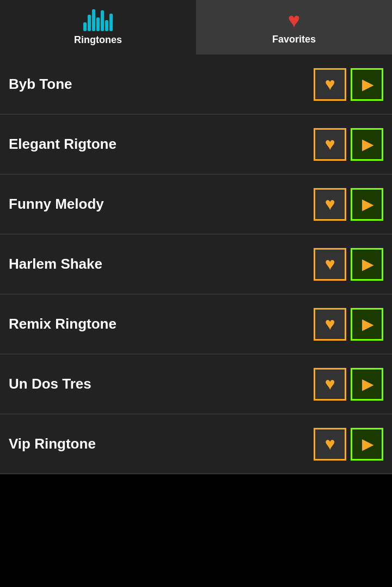 Image resolution: width=392 pixels, height=587 pixels. I want to click on waveform-icon, so click(98, 20).